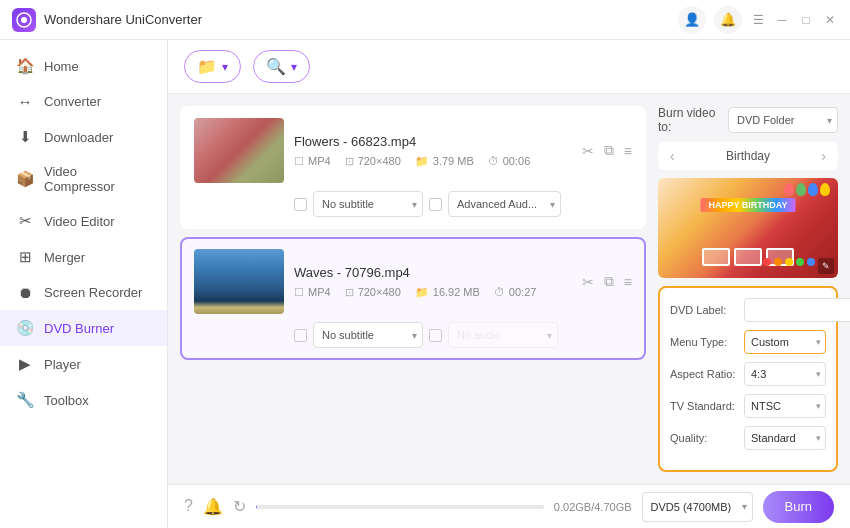 This screenshot has height=528, width=850. Describe the element at coordinates (64, 258) in the screenshot. I see `sidebar-label-merger: Merger` at that location.